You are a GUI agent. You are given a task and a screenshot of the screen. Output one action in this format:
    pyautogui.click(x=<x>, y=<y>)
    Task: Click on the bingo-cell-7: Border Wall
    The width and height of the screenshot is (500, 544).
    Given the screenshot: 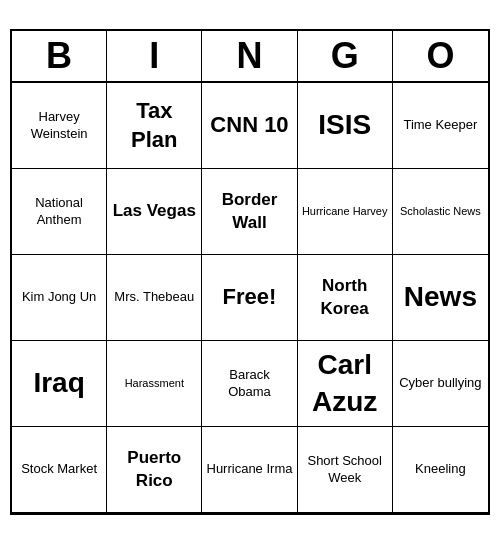 What is the action you would take?
    pyautogui.click(x=250, y=212)
    